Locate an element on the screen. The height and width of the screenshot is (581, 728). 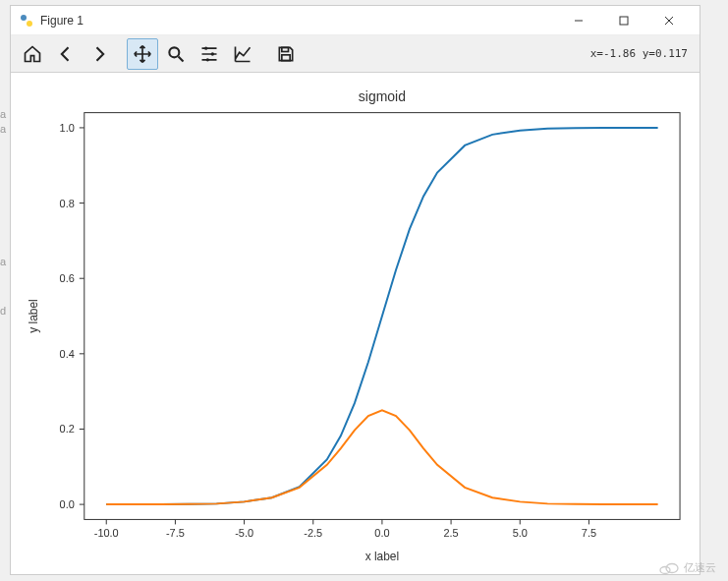
bg-char-2: a is located at coordinates (3, 129).